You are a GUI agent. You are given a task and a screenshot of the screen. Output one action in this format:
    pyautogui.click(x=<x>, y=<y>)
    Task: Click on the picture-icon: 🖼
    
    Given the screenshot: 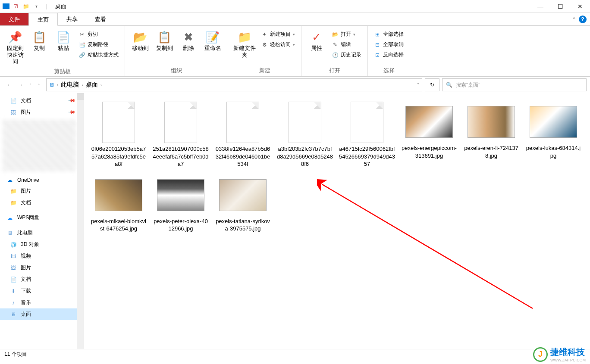 What is the action you would take?
    pyautogui.click(x=13, y=112)
    